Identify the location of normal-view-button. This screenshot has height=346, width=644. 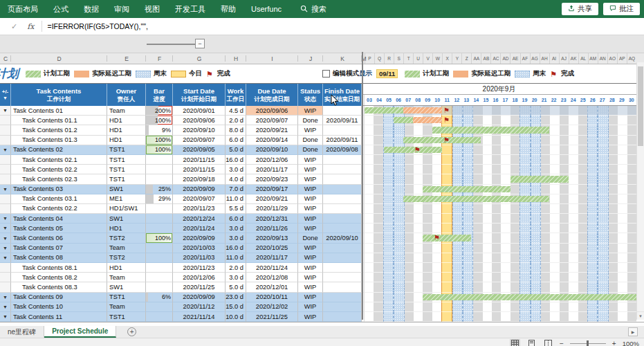
(515, 343).